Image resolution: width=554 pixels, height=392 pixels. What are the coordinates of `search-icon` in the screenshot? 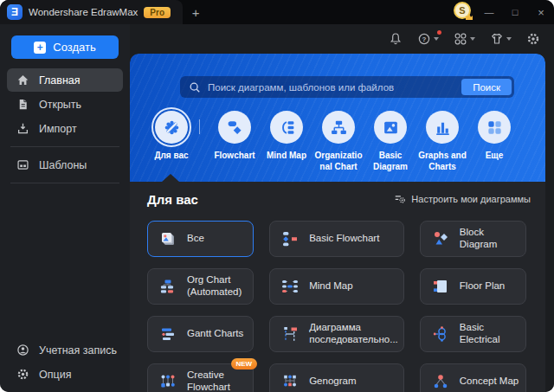 It's located at (195, 87).